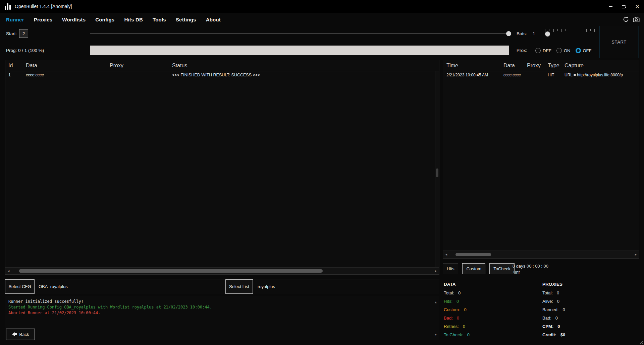  Describe the element at coordinates (502, 269) in the screenshot. I see `tab-tocheck: ToCheck` at that location.